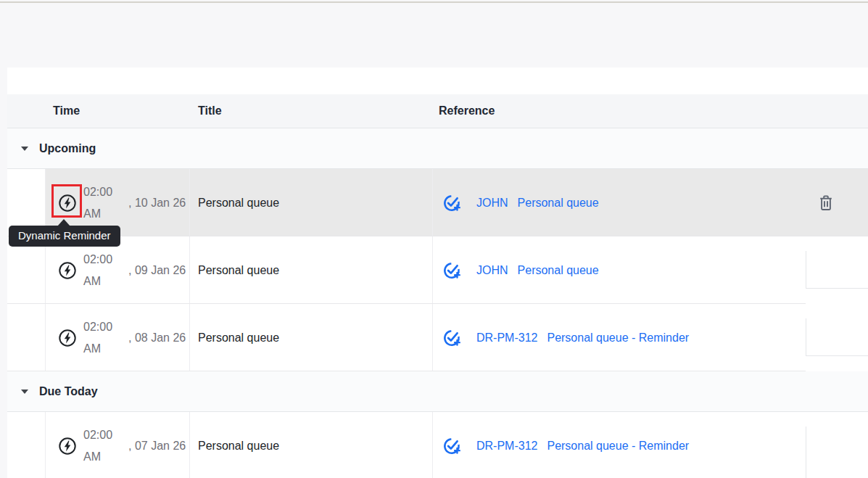 The height and width of the screenshot is (478, 868). Describe the element at coordinates (117, 338) in the screenshot. I see `row-time-cell: 02:00 AM , 08 Jan 26` at that location.